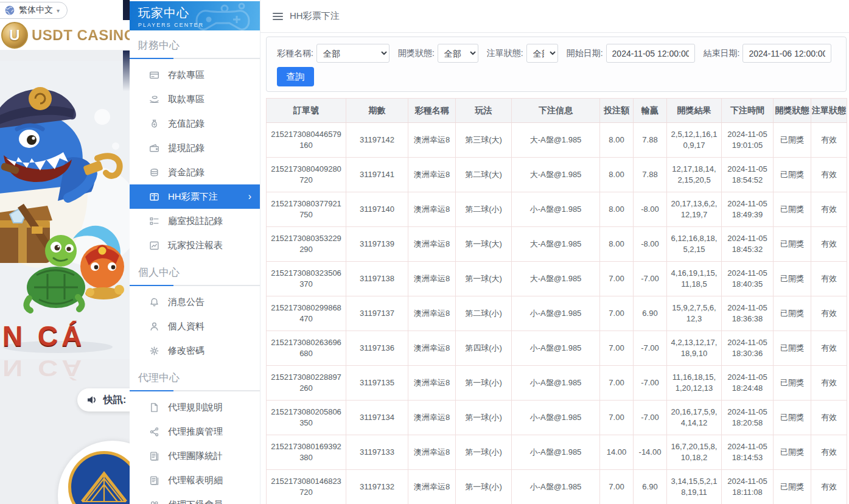  I want to click on table-cell: 16,7,20,15,8,10,18,2, so click(694, 453).